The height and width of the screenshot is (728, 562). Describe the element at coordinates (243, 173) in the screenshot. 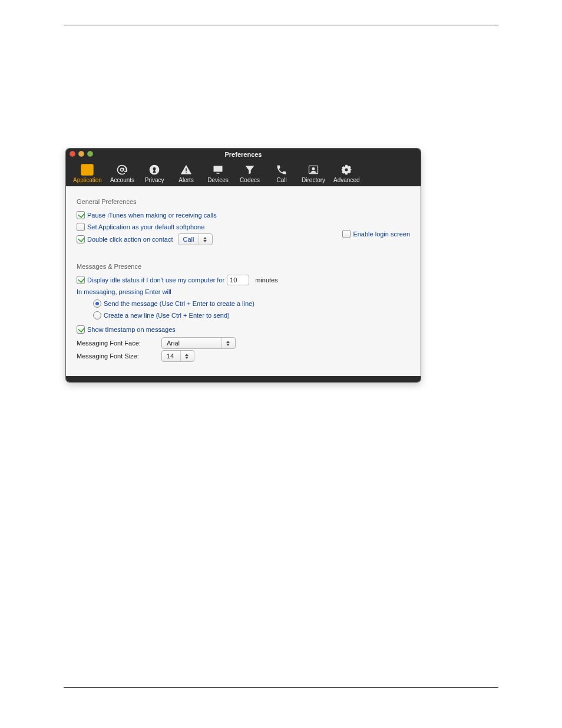

I see `preferences-toolbar: Application Accounts Privacy` at that location.